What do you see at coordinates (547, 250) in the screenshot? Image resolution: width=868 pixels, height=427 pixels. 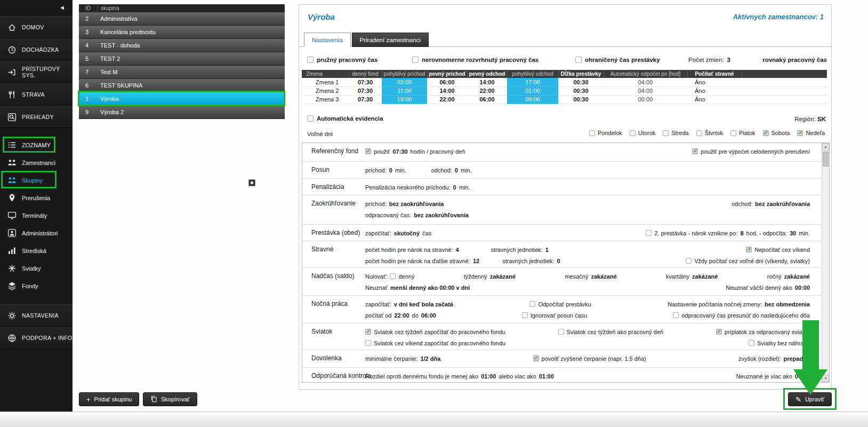 I see `value: 1` at bounding box center [547, 250].